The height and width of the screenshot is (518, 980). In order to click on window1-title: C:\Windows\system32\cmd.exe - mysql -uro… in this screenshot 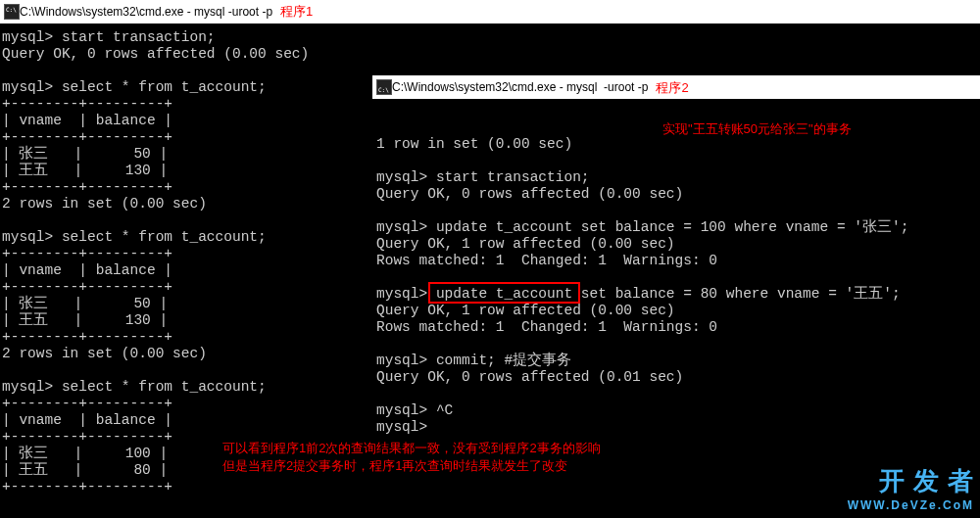, I will do `click(146, 12)`.